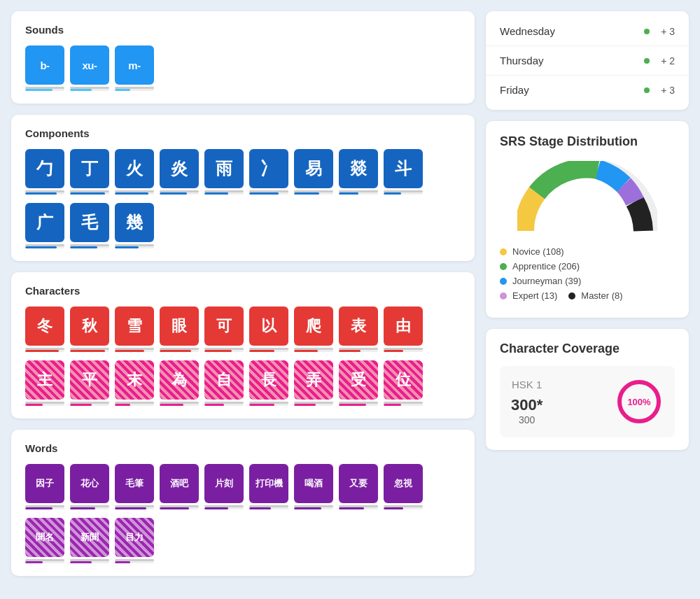 This screenshot has width=700, height=599. Describe the element at coordinates (269, 383) in the screenshot. I see `tile-wrapper: 長` at that location.